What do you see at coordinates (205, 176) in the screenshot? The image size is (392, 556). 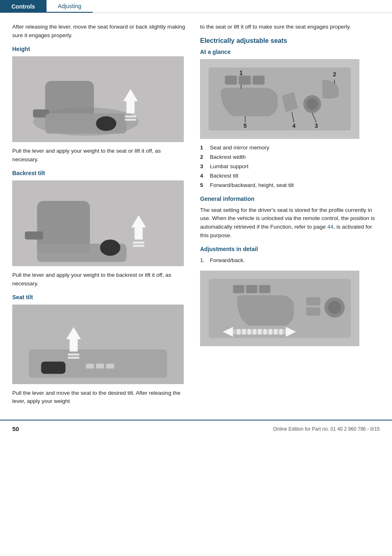 I see `item-num: 4` at bounding box center [205, 176].